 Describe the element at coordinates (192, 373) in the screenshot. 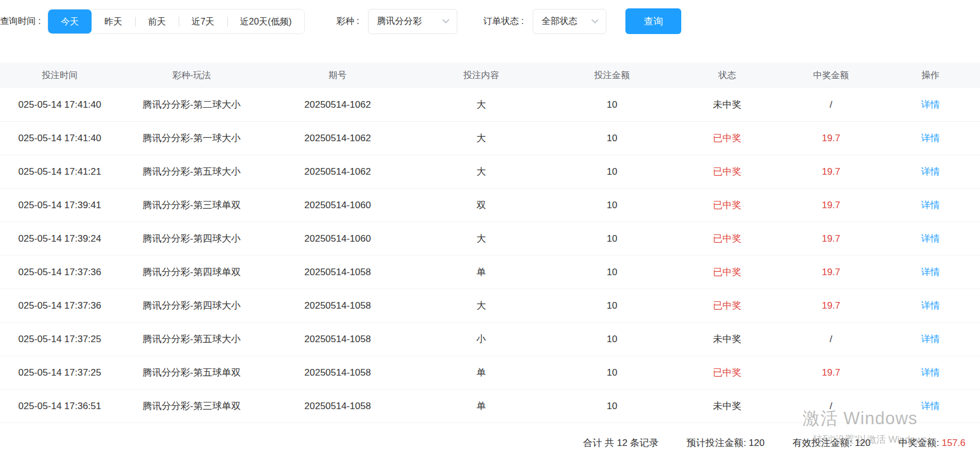

I see `play-type-cell: 腾讯分分彩-第五球单双` at that location.